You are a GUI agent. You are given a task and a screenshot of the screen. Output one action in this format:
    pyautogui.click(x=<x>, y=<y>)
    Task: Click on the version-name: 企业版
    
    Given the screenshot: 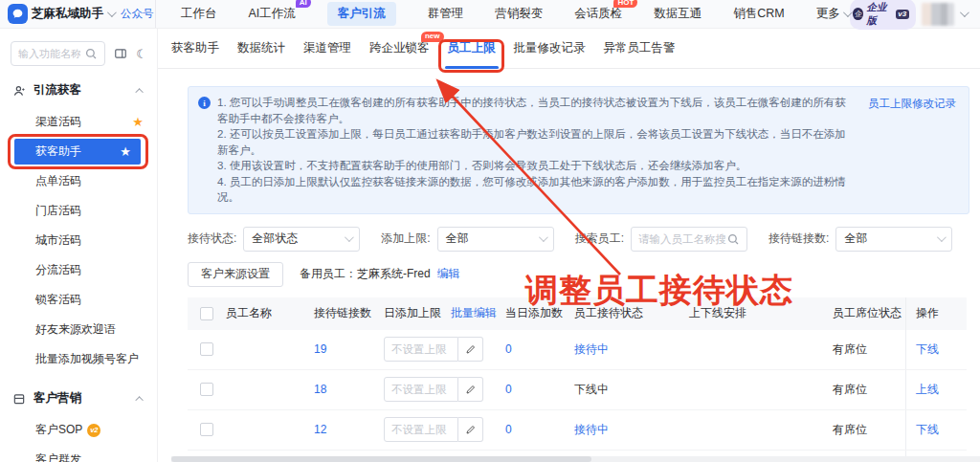 What is the action you would take?
    pyautogui.click(x=879, y=14)
    